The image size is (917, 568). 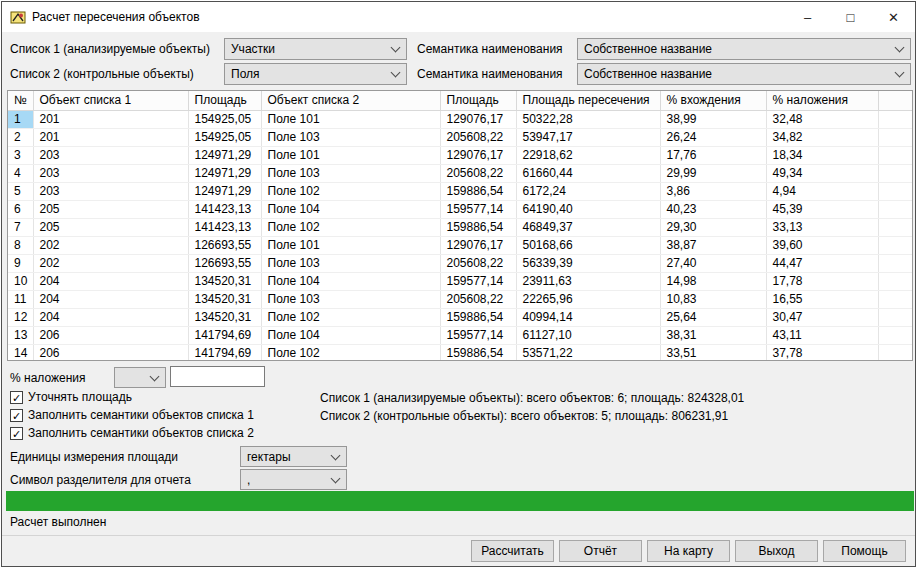 What do you see at coordinates (822, 137) in the screenshot?
I see `table-cell: 34,82` at bounding box center [822, 137].